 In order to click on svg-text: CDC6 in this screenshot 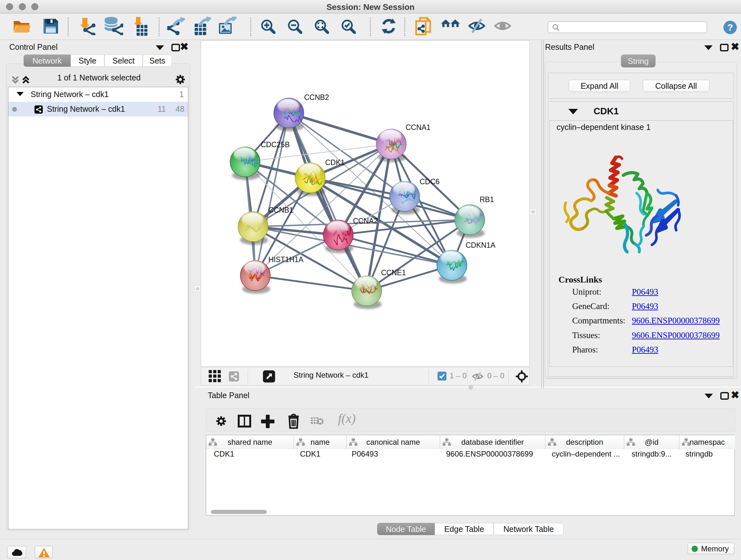, I will do `click(430, 182)`.